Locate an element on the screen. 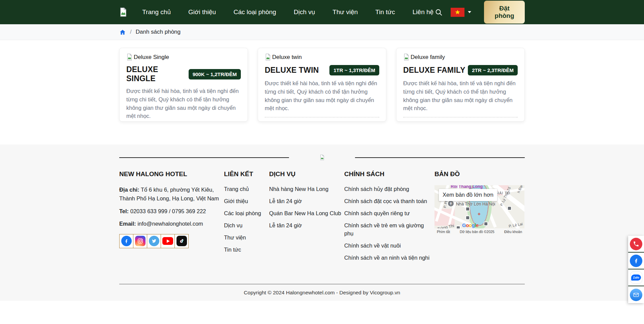 Image resolution: width=644 pixels, height=324 pixels. footer-link-trang-chu: Trang chủ is located at coordinates (247, 189).